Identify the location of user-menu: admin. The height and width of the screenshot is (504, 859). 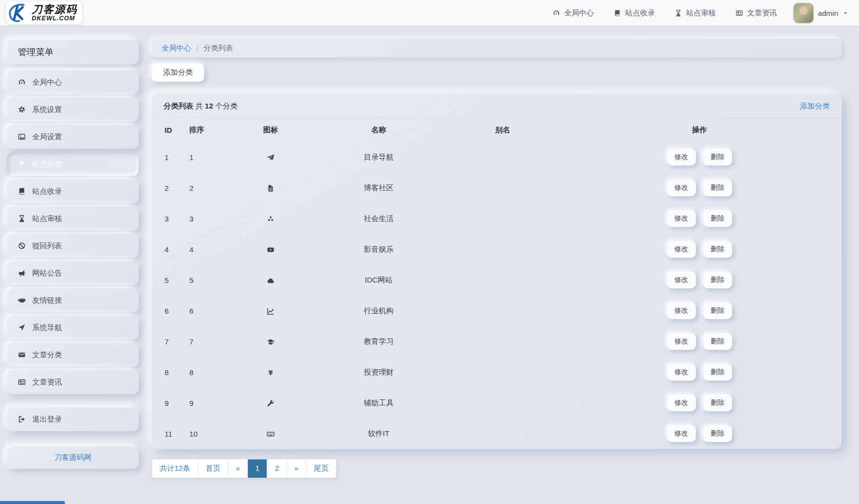
(821, 13).